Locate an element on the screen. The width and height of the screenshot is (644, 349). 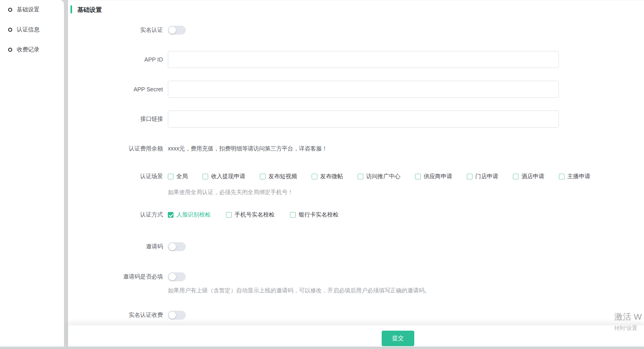
sidebar-item-basic-settings: 基础设置 is located at coordinates (32, 10).